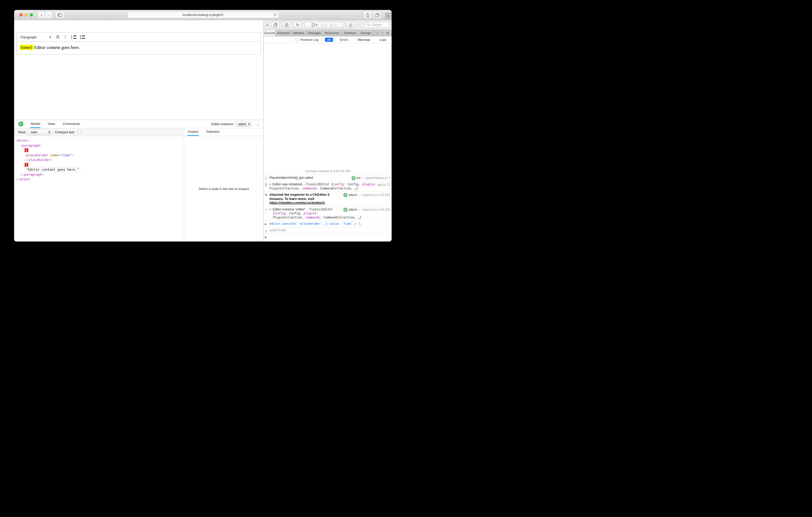 The image size is (812, 517). I want to click on tree-node: <placeholder name="time">, so click(100, 155).